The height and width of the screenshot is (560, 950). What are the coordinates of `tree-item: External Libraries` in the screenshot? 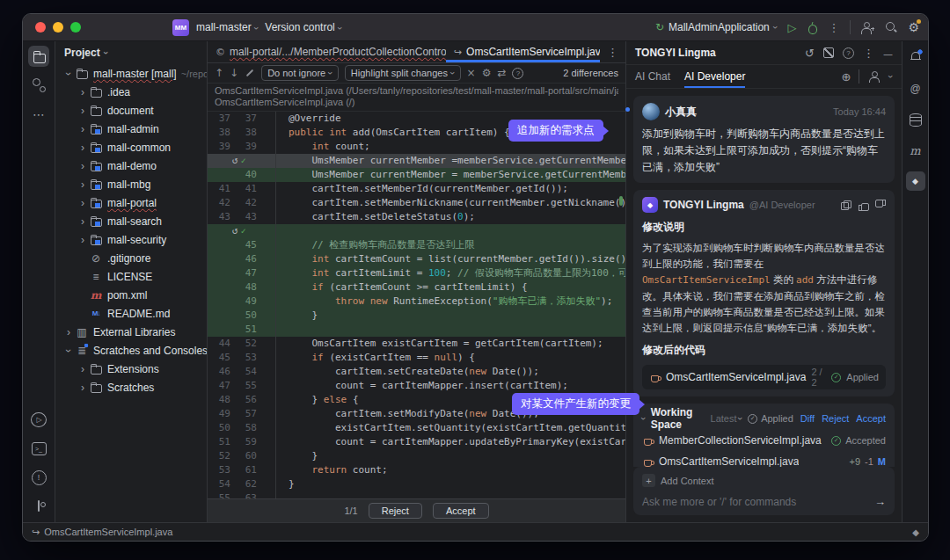 It's located at (131, 332).